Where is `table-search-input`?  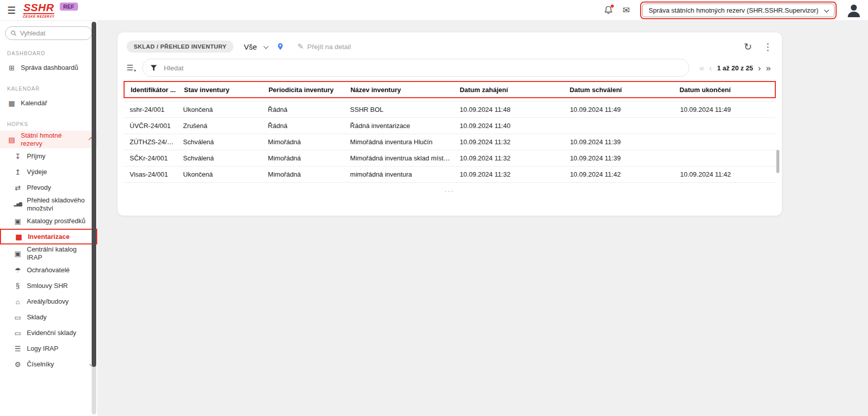 table-search-input is located at coordinates (422, 68).